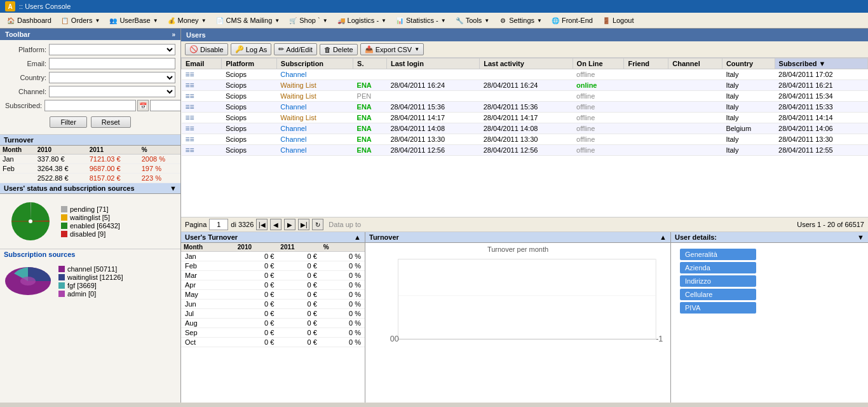  Describe the element at coordinates (262, 224) in the screenshot. I see `first-page-btn: |◀` at that location.